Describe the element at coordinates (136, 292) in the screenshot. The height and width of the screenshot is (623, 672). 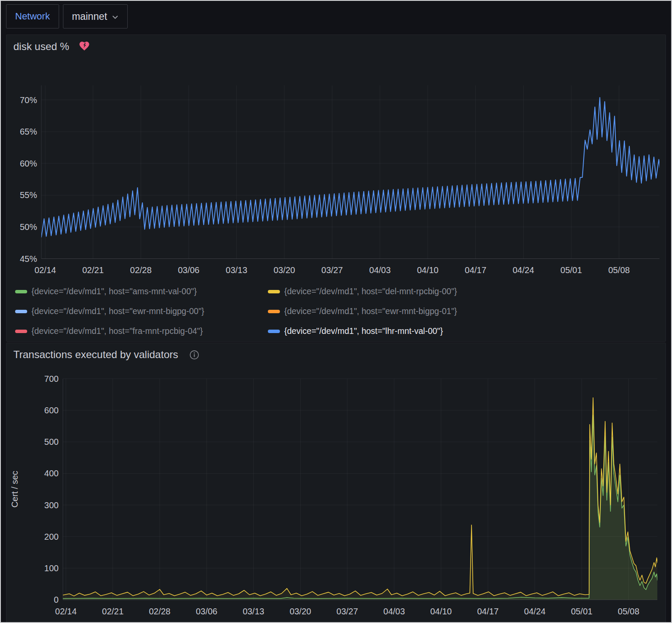
I see `legend-item: {device="/dev/md1", host="ams-mnt-val-00…` at that location.